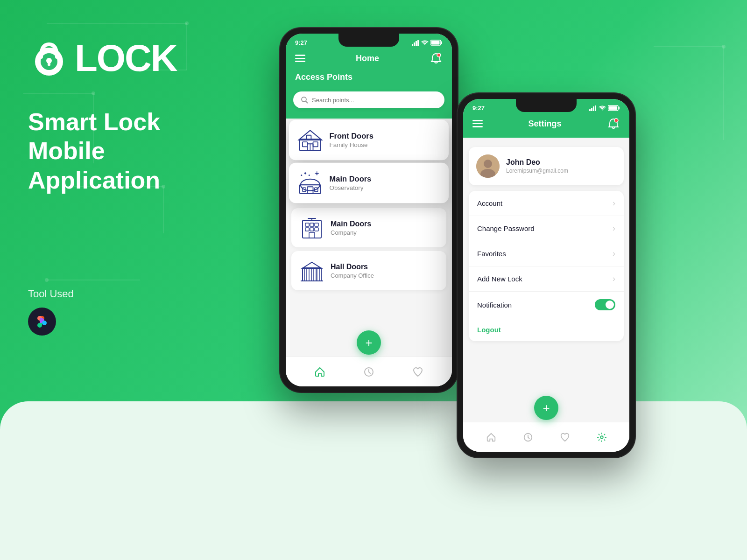 The height and width of the screenshot is (560, 747). What do you see at coordinates (369, 228) in the screenshot?
I see `access-item-main-doors-company: Main Doors Company` at bounding box center [369, 228].